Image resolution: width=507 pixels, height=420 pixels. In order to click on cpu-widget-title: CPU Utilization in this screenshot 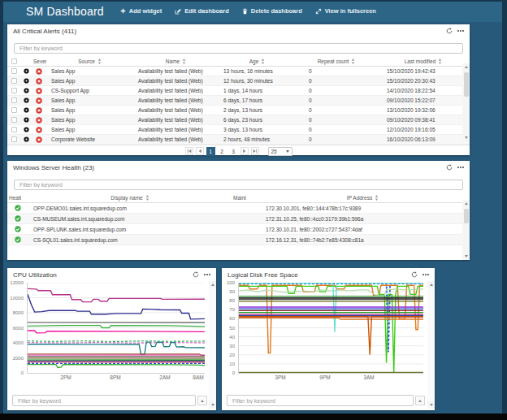, I will do `click(35, 275)`.